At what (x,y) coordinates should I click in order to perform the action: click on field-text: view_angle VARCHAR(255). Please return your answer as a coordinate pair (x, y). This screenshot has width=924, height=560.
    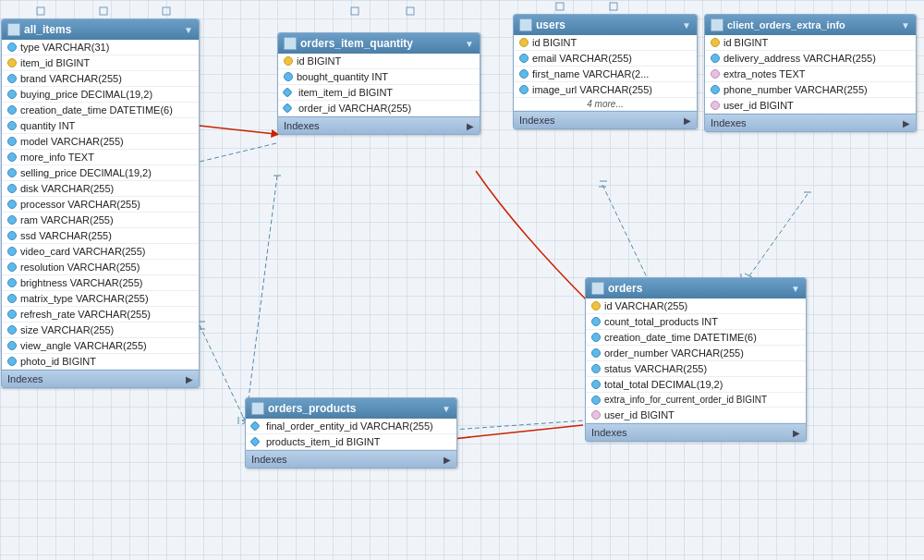
    Looking at the image, I should click on (83, 346).